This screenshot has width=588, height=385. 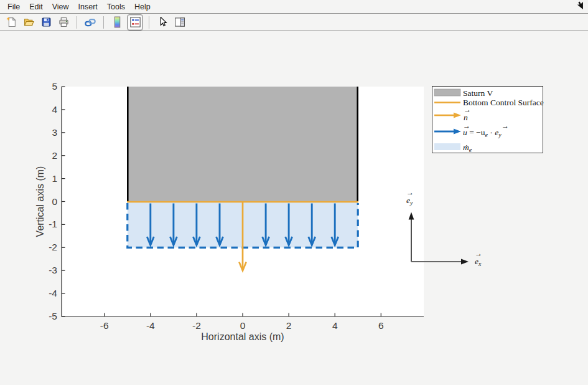 What do you see at coordinates (142, 7) in the screenshot?
I see `menu-item-help: Help` at bounding box center [142, 7].